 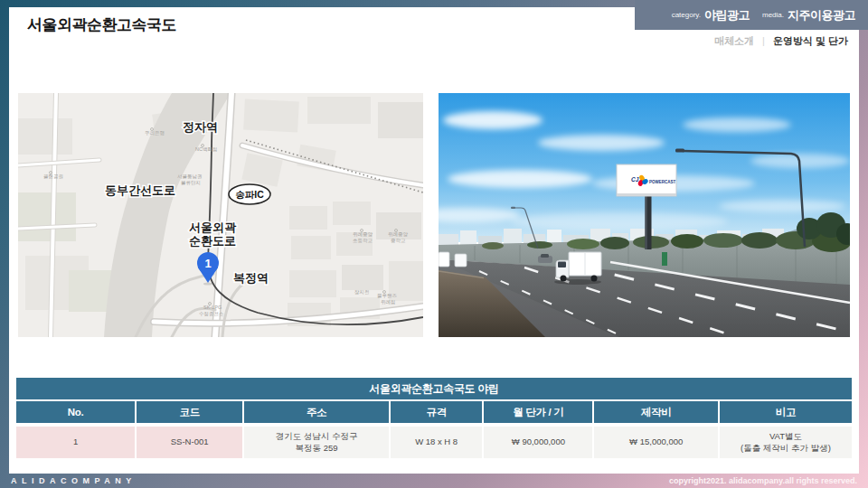 I want to click on map-label-ring-road-1: 서울외곽, so click(x=213, y=228).